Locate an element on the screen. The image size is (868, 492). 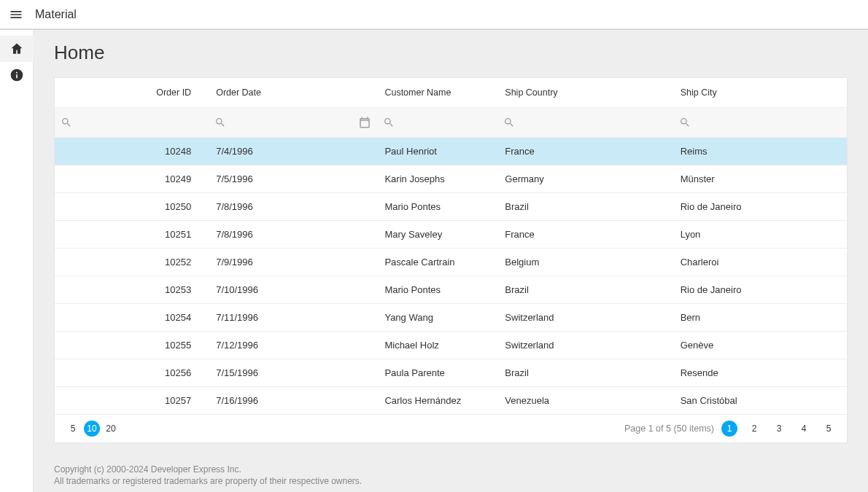
cell-customer-name: Yang Wang is located at coordinates (438, 318).